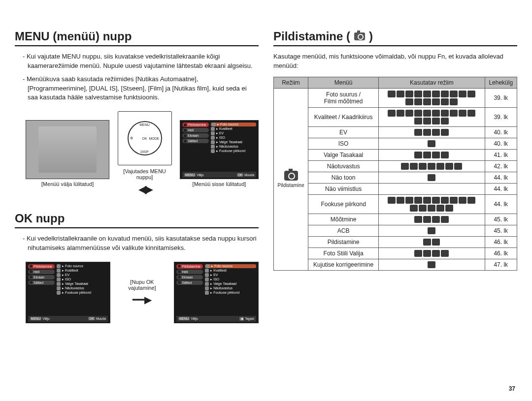  Describe the element at coordinates (219, 154) in the screenshot. I see `lcd-on-block: PildistamineHeliEkraanSätted ▸ Foto suur…` at that location.